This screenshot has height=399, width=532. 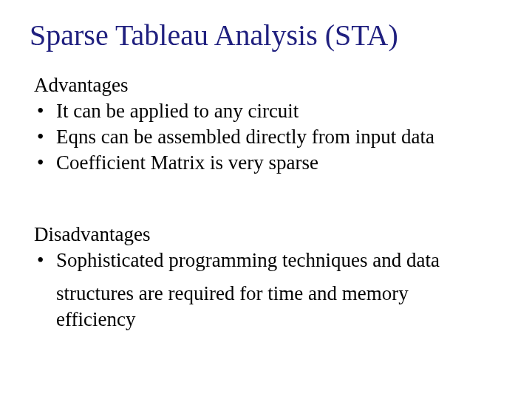 What do you see at coordinates (268, 235) in the screenshot?
I see `disadvantages-heading: Disadvantages` at bounding box center [268, 235].